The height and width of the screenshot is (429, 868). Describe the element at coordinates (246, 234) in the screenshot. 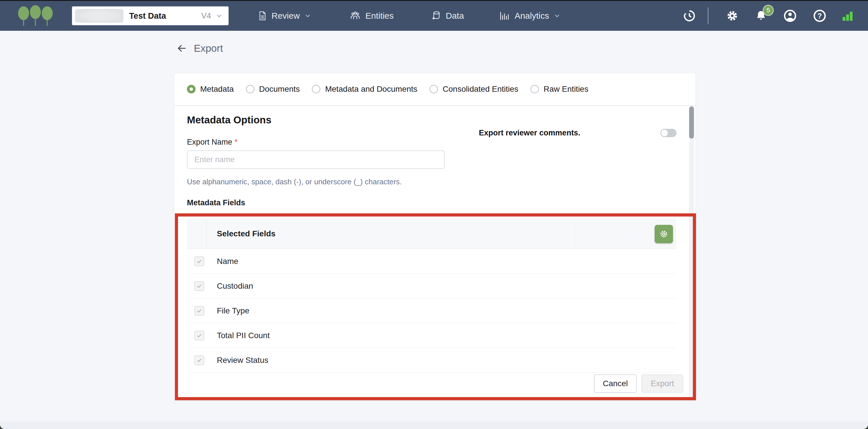

I see `selected-fields-header: Selected Fields` at that location.